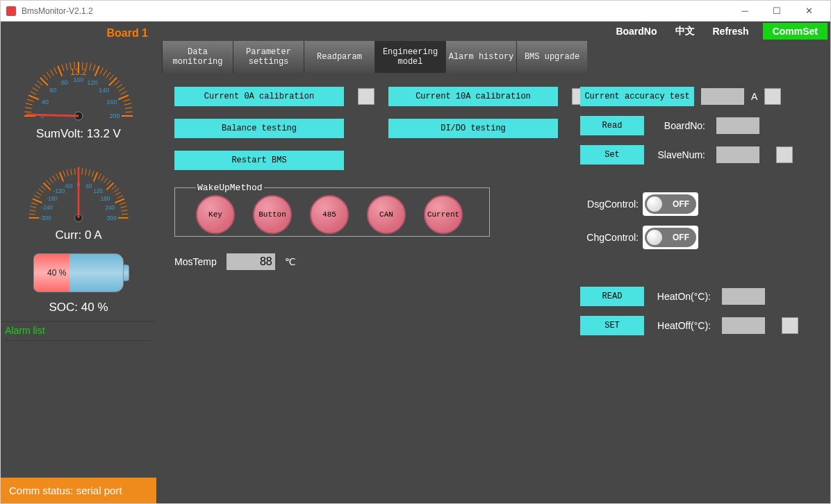  What do you see at coordinates (416, 11) in the screenshot?
I see `titlebar: BmsMonitor-V2.1.2 ─ ☐ ✕` at bounding box center [416, 11].